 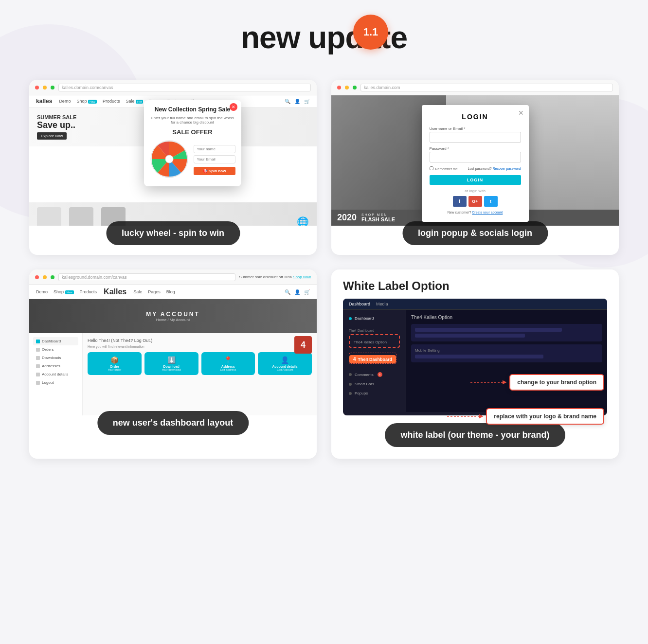 What do you see at coordinates (475, 168) in the screenshot?
I see `login-options: Remember me Lost password? Recover passw…` at bounding box center [475, 168].